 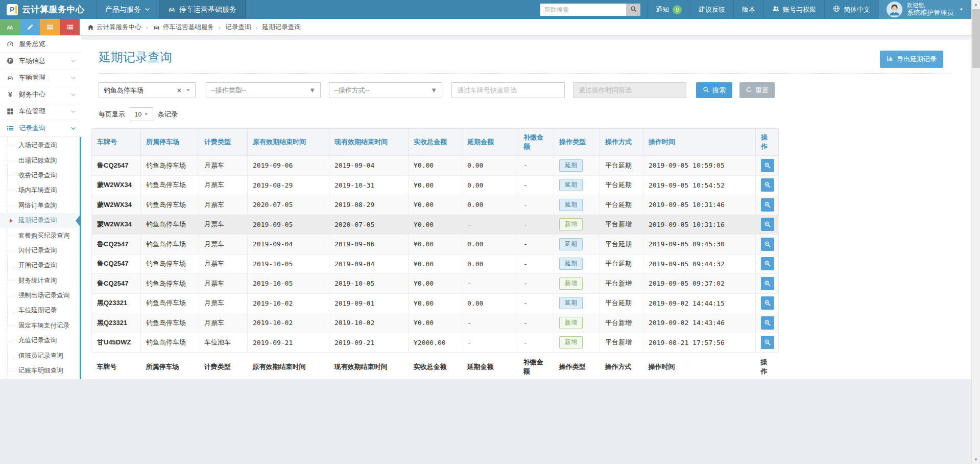 What do you see at coordinates (712, 9) in the screenshot?
I see `nav-item-feedback: 建议反馈` at bounding box center [712, 9].